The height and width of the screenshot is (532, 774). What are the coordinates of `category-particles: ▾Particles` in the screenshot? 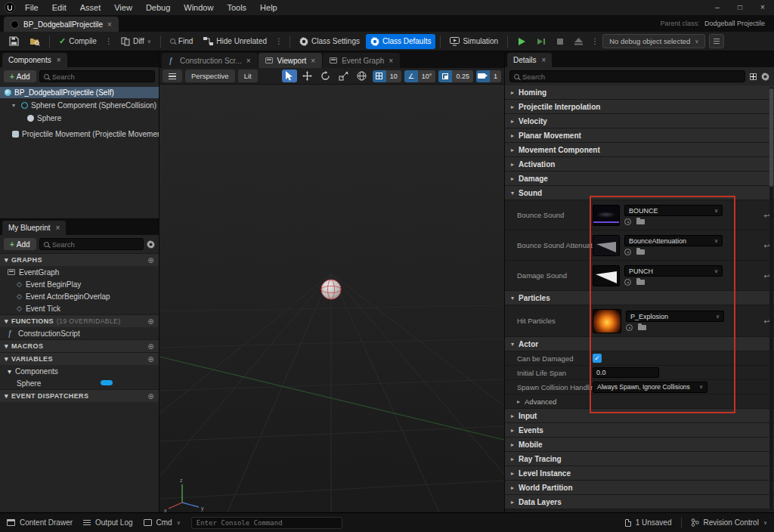 It's located at (639, 298).